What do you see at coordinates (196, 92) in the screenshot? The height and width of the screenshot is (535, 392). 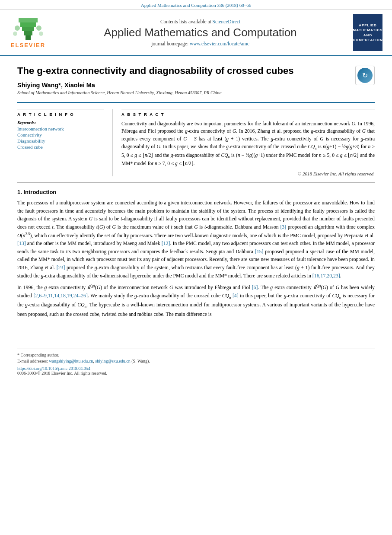 I see `affiliation: School of Mathematics and Information Sc…` at bounding box center [196, 92].